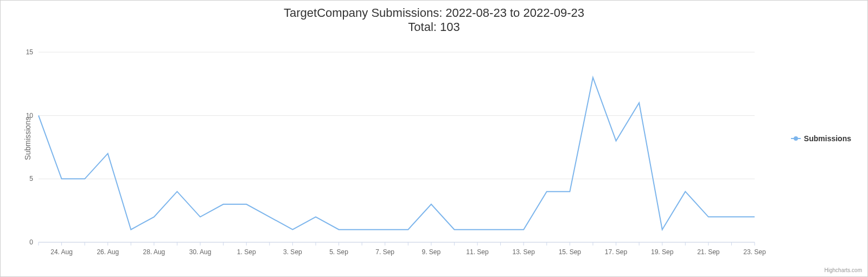 The width and height of the screenshot is (868, 277). Describe the element at coordinates (30, 52) in the screenshot. I see `svg-text: 15` at that location.